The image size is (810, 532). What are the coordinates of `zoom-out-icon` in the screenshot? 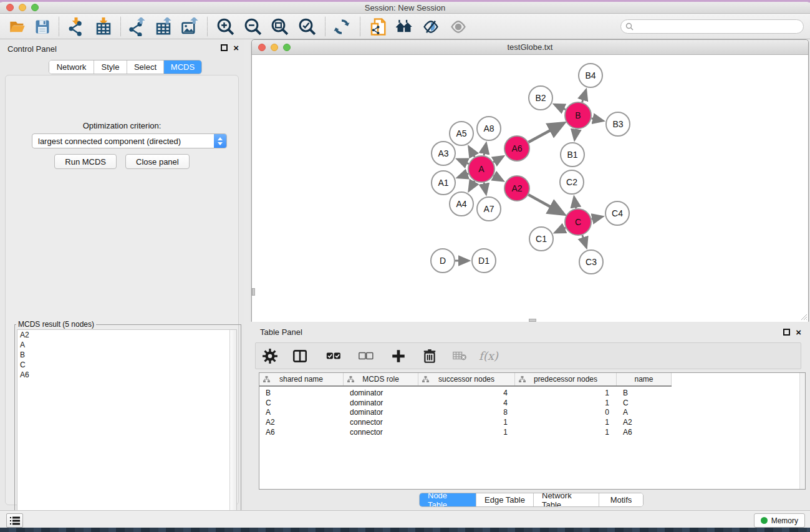 It's located at (253, 27).